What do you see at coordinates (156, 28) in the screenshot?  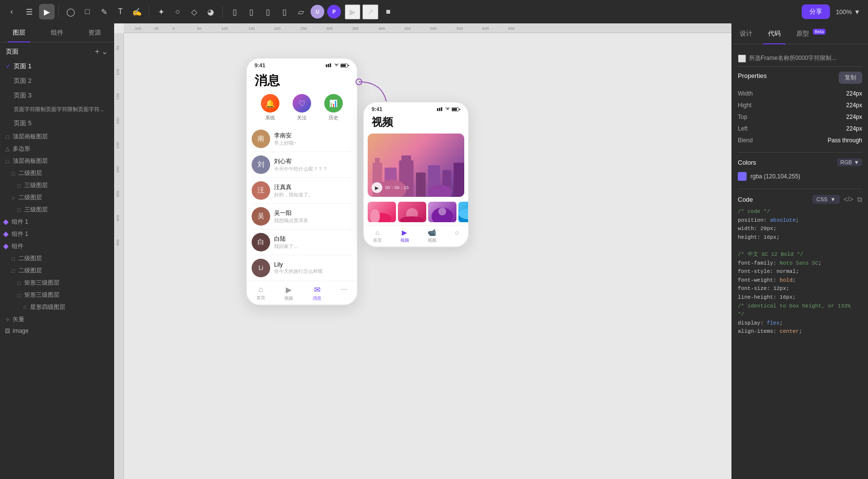 I see `svg-text: -50` at bounding box center [156, 28].